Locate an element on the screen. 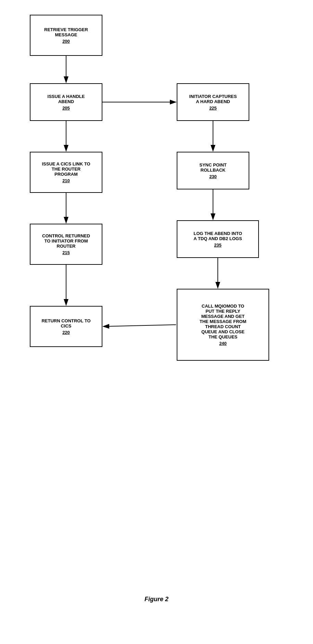 The width and height of the screenshot is (313, 644). box-230-label: SYNC POINTROLLBACK is located at coordinates (213, 168).